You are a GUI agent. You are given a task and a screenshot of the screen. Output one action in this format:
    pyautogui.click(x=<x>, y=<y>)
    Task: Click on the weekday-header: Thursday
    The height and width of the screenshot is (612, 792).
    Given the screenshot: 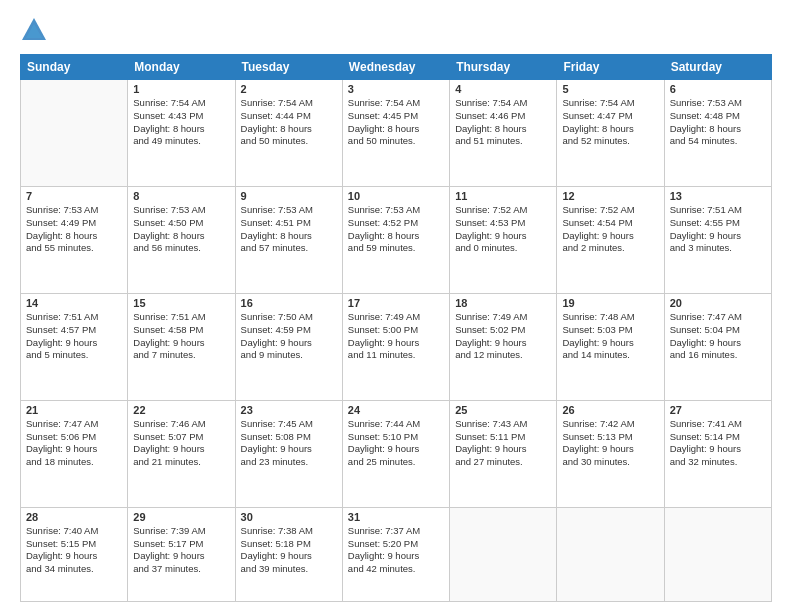 What is the action you would take?
    pyautogui.click(x=504, y=68)
    